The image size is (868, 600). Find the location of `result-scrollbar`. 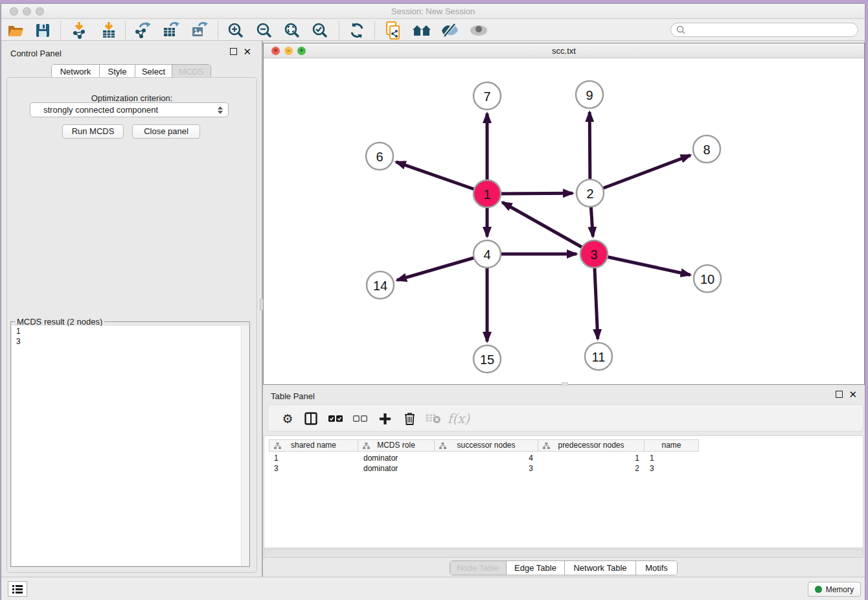

result-scrollbar is located at coordinates (245, 446).